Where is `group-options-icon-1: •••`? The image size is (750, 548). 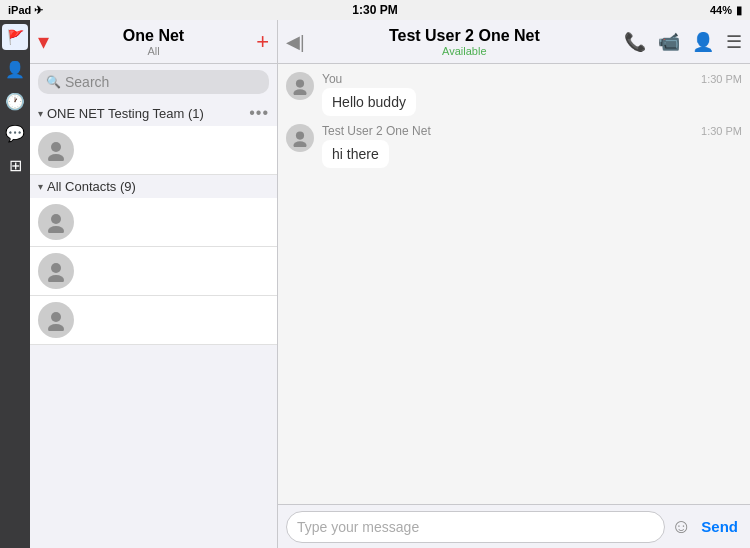 group-options-icon-1: ••• is located at coordinates (259, 113).